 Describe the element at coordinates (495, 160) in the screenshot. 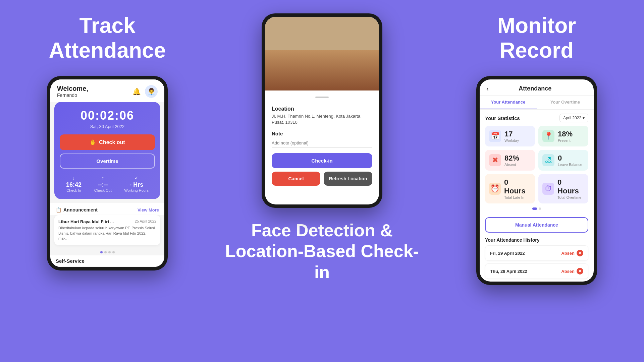

I see `absent-icon: ✖` at that location.